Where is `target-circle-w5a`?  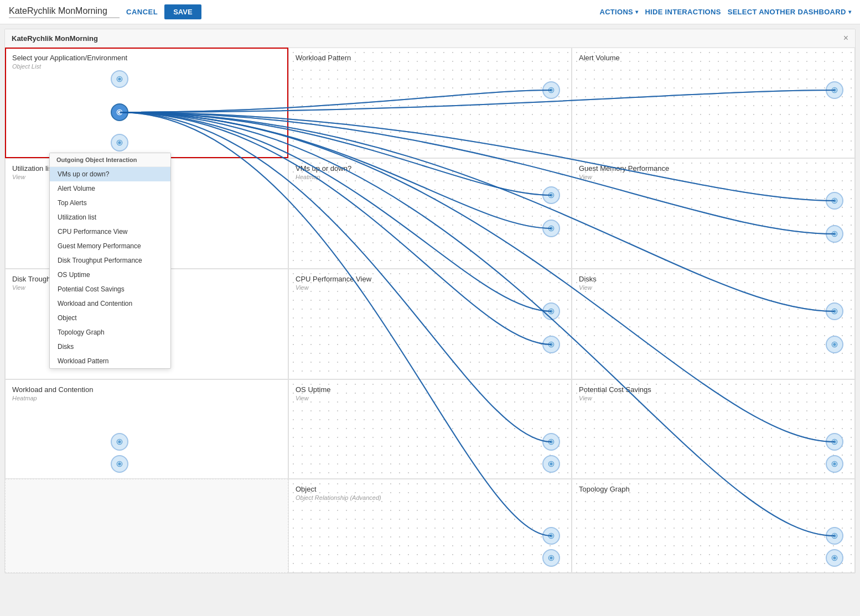 target-circle-w5a is located at coordinates (835, 201).